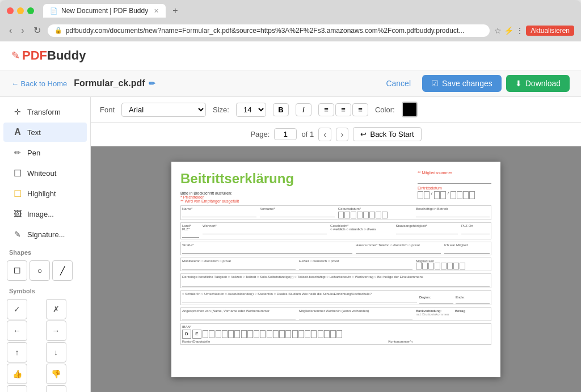 The image size is (581, 392). I want to click on update-button: Aktualisieren, so click(550, 31).